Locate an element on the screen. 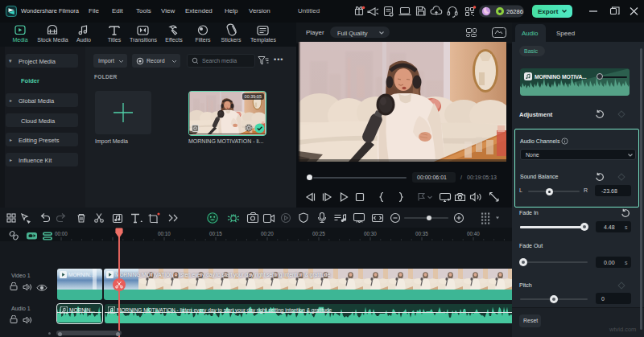 The image size is (644, 337). svg-text: 00:35 is located at coordinates (422, 233).